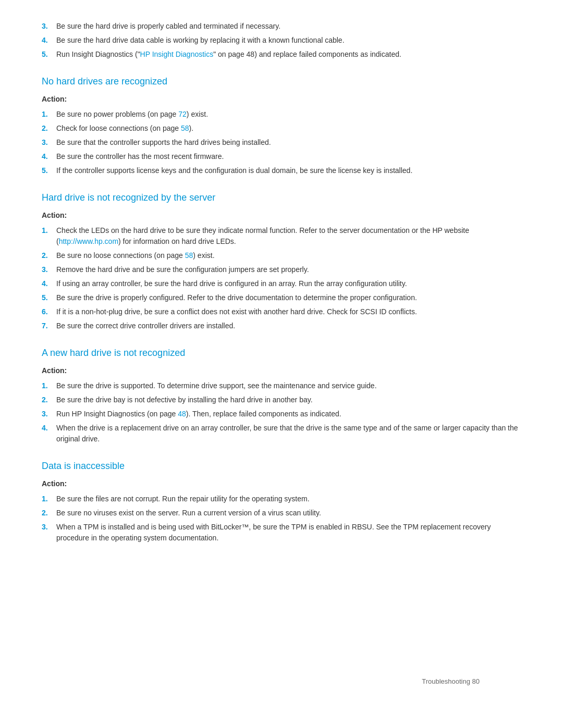 This screenshot has height=728, width=563. I want to click on section2-text-7: Be sure the correct drive controller dri…, so click(146, 326).